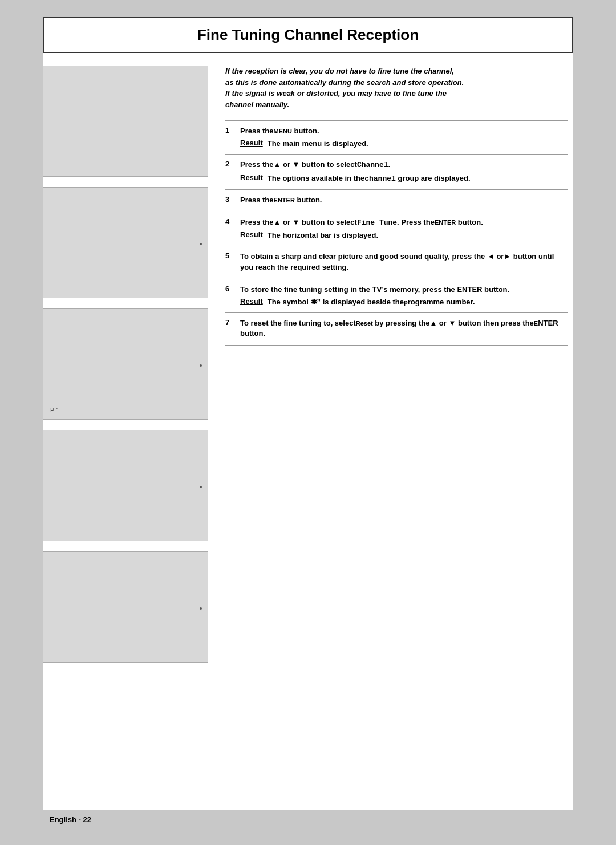  Describe the element at coordinates (404, 222) in the screenshot. I see `step-main-4: Press the▲ or ▼ button to selectFine Tun…` at that location.